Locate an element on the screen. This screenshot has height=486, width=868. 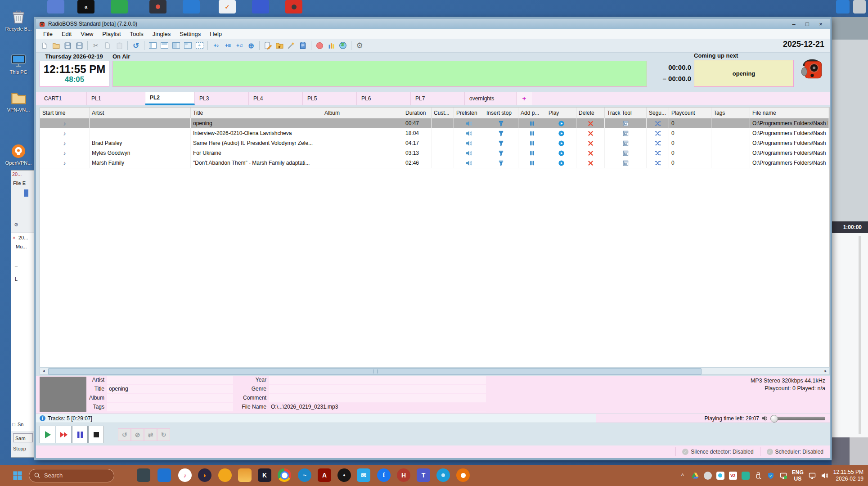
col-playcount: Playcount is located at coordinates (690, 113).